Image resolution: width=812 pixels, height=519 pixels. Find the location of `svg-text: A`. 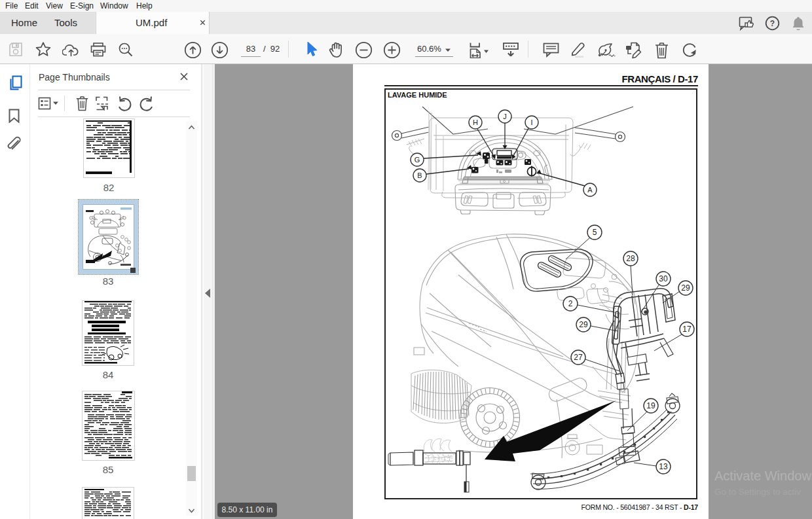

svg-text: A is located at coordinates (590, 190).